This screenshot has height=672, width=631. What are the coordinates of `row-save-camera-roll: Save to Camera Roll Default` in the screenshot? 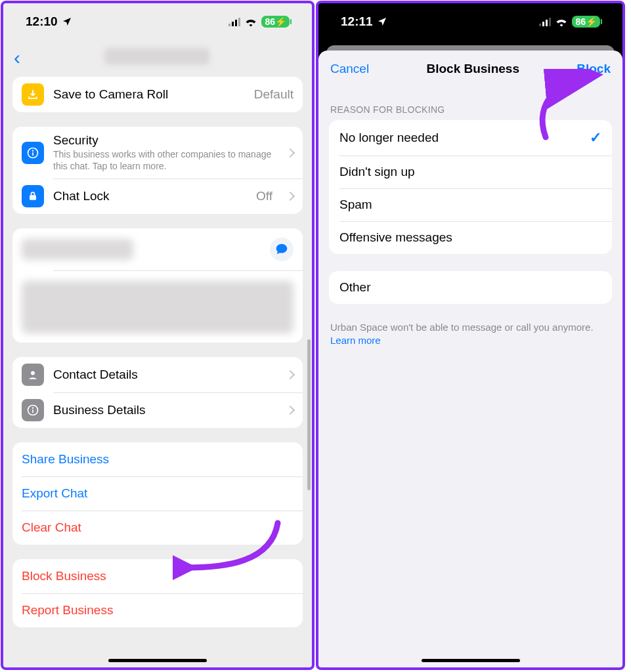 It's located at (158, 94).